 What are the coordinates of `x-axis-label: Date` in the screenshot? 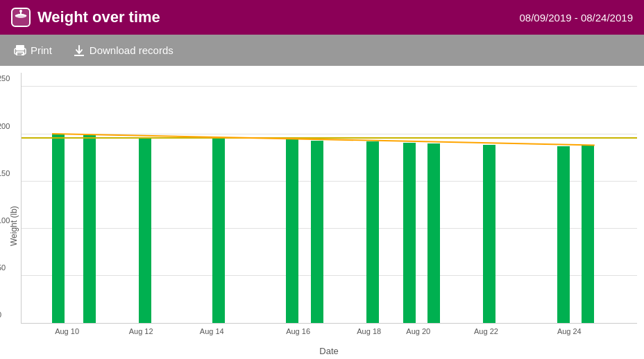 It's located at (329, 352).